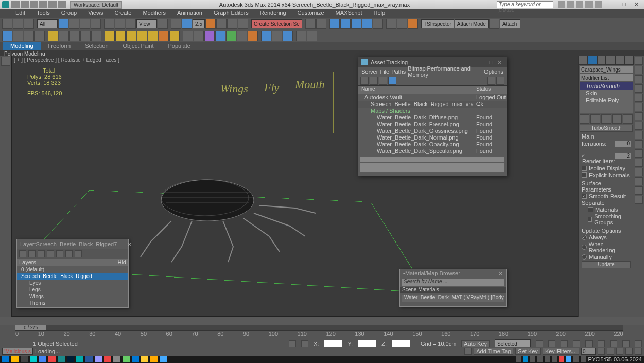 Image resolution: width=644 pixels, height=363 pixels. Describe the element at coordinates (319, 335) in the screenshot. I see `time-ruler: 0102030405060708090100110120130140150160…` at that location.